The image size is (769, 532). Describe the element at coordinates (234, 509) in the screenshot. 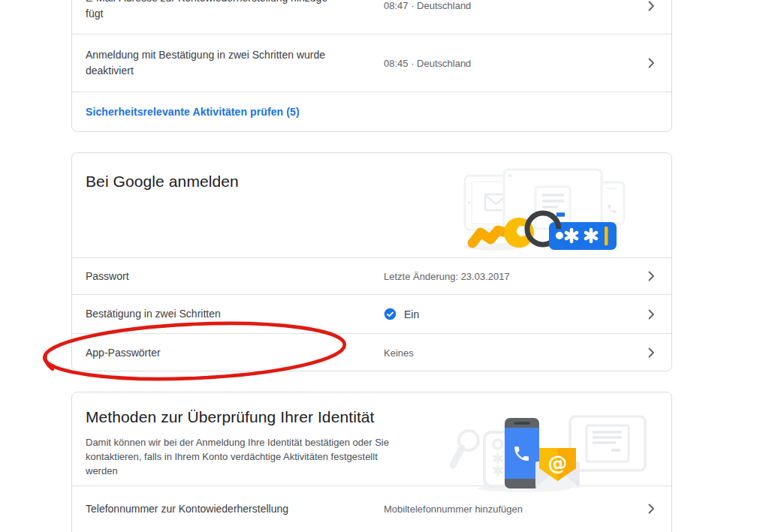

I see `row-label: Telefonnummer zur Kontowiederherstellung` at that location.